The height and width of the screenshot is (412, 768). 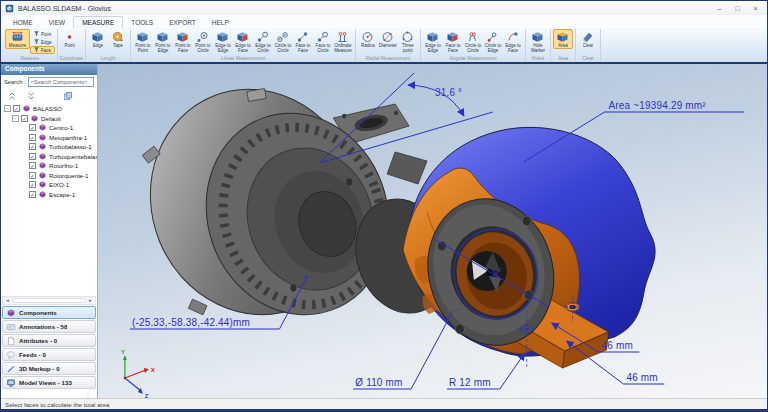 What do you see at coordinates (756, 8) in the screenshot?
I see `close-button: ×` at bounding box center [756, 8].